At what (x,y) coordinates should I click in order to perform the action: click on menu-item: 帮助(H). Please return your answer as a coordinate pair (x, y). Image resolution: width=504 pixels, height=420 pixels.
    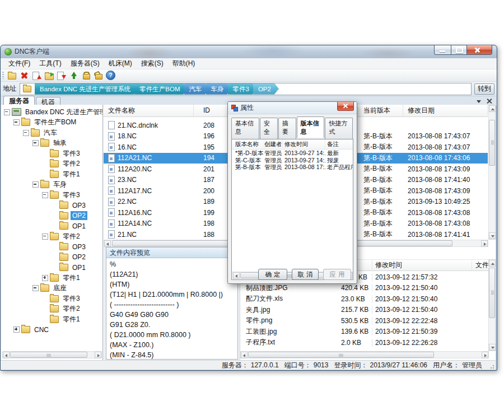
    Looking at the image, I should click on (184, 64).